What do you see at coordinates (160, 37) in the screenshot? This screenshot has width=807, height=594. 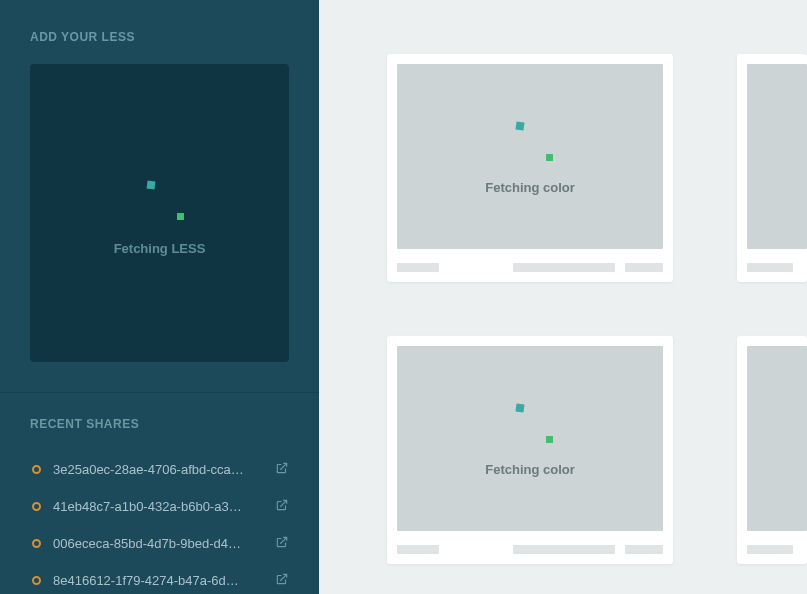 I see `add-less-title: ADD YOUR LESS` at bounding box center [160, 37].